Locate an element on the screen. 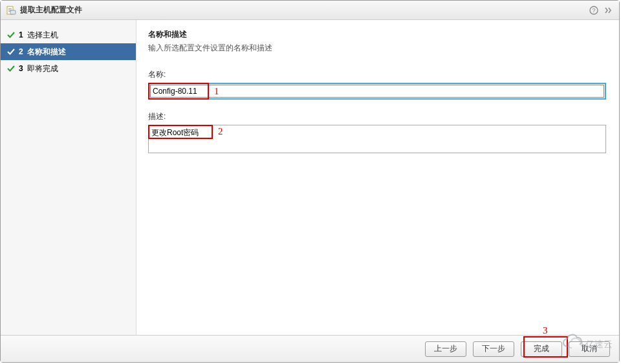  host-profile-icon is located at coordinates (11, 10).